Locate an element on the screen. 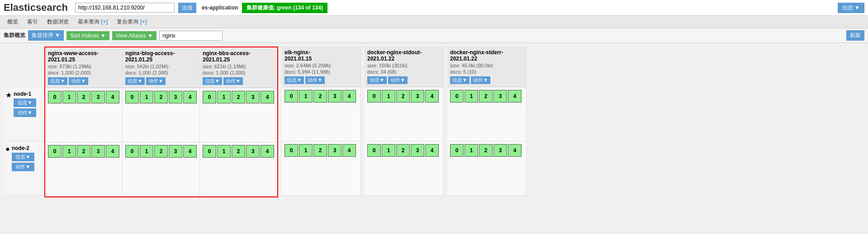 This screenshot has width=868, height=234. index-nginx-bbs-size: size: 621ki (1.19Mi) is located at coordinates (238, 66).